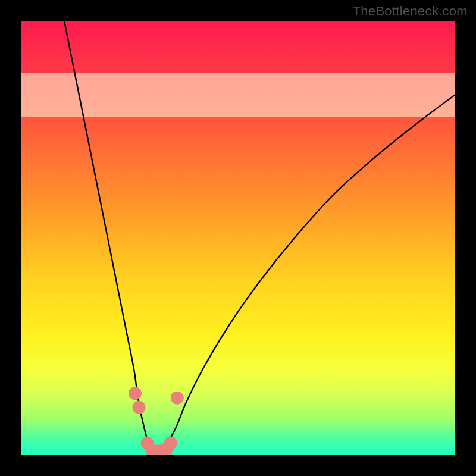 The image size is (476, 476). I want to click on watermark-text: TheBottleneck.com, so click(411, 11).